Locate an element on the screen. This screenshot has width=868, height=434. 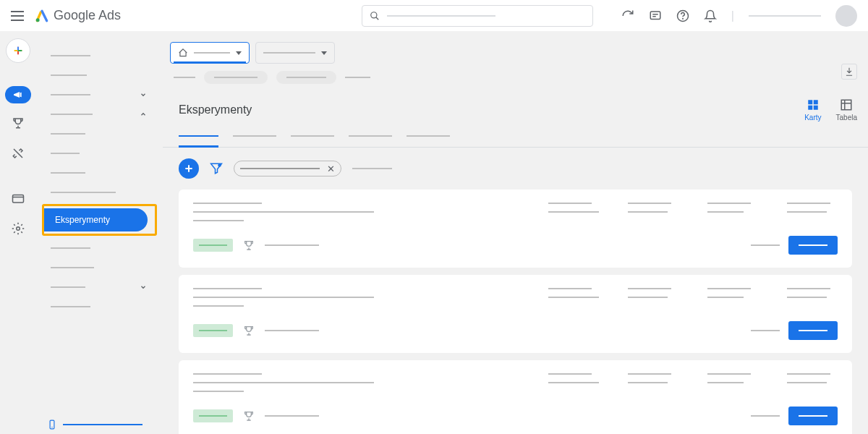
megaphone-icon is located at coordinates (18, 95).